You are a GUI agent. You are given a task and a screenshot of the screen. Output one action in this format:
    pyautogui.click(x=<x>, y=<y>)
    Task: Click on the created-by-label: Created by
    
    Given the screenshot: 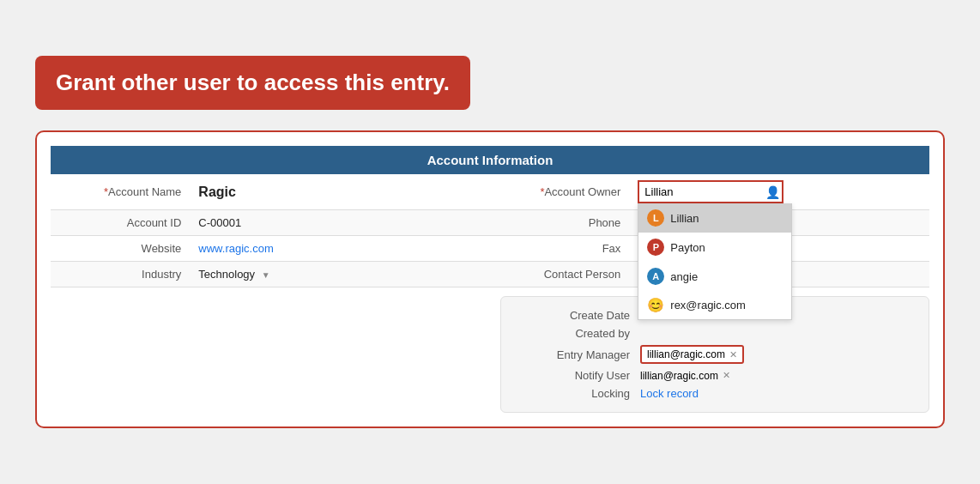 What is the action you would take?
    pyautogui.click(x=574, y=333)
    